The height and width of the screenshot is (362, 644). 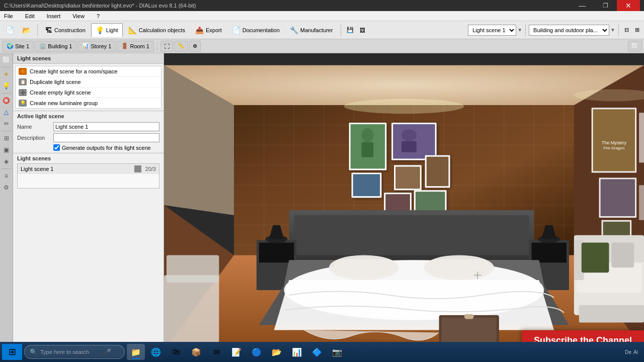 What do you see at coordinates (89, 132) in the screenshot?
I see `active-light-scene-section: Active light scene Name Description Gene…` at bounding box center [89, 132].